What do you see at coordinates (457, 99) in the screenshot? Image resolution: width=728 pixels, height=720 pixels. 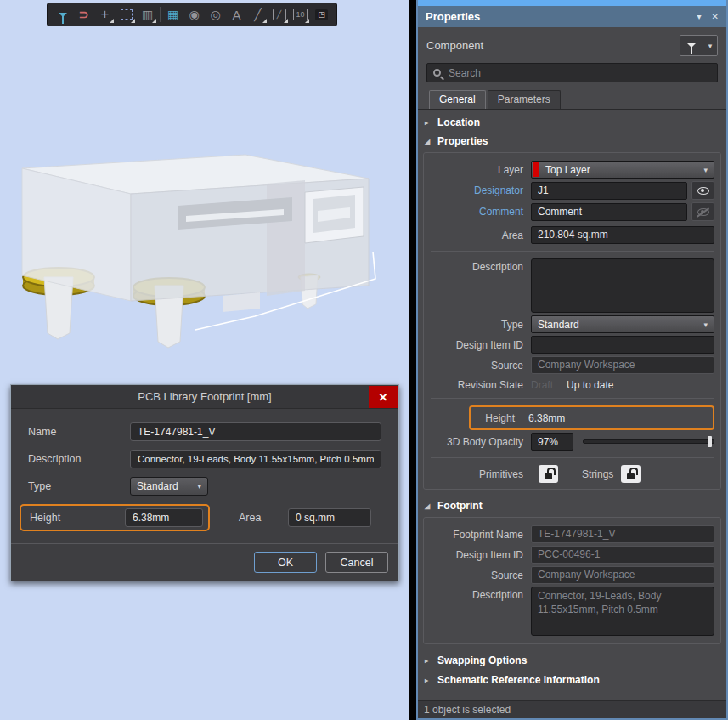 I see `tab-general: General` at bounding box center [457, 99].